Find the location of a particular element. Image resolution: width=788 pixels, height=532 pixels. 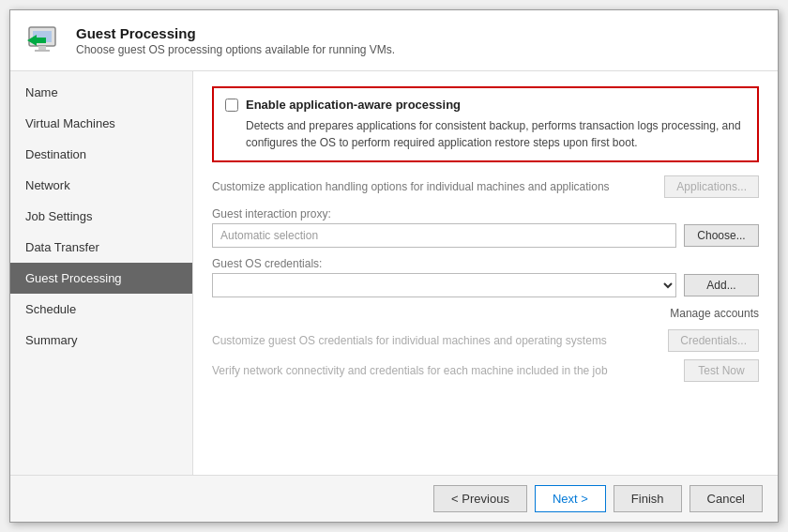

choose-button: Choose... is located at coordinates (721, 236).